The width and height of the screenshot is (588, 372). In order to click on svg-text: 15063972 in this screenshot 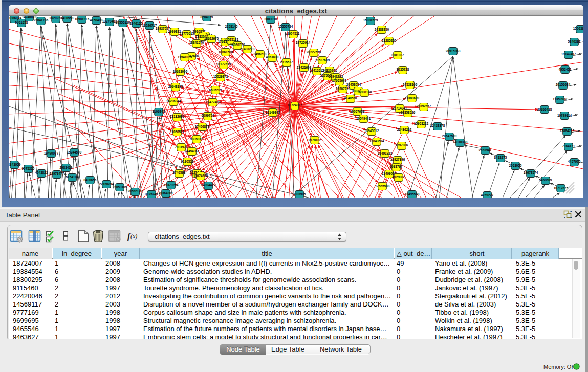, I will do `click(578, 29)`.